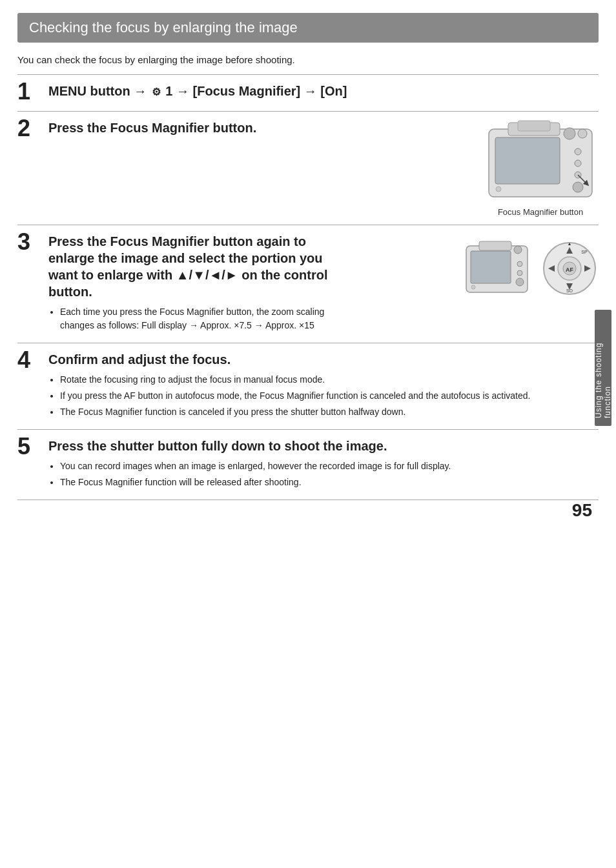 This screenshot has width=616, height=868. Describe the element at coordinates (30, 242) in the screenshot. I see `step-3-number: 3` at that location.